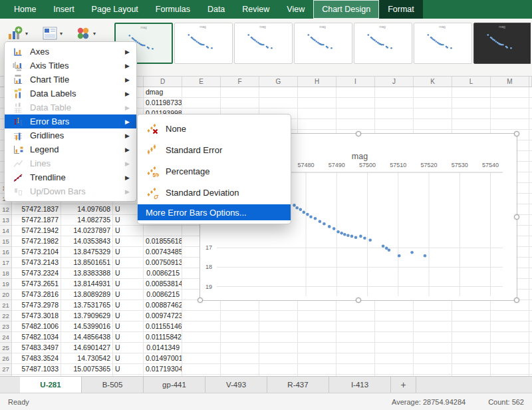 This screenshot has width=532, height=410. Describe the element at coordinates (87, 274) in the screenshot. I see `cell: 13.8383388` at that location.